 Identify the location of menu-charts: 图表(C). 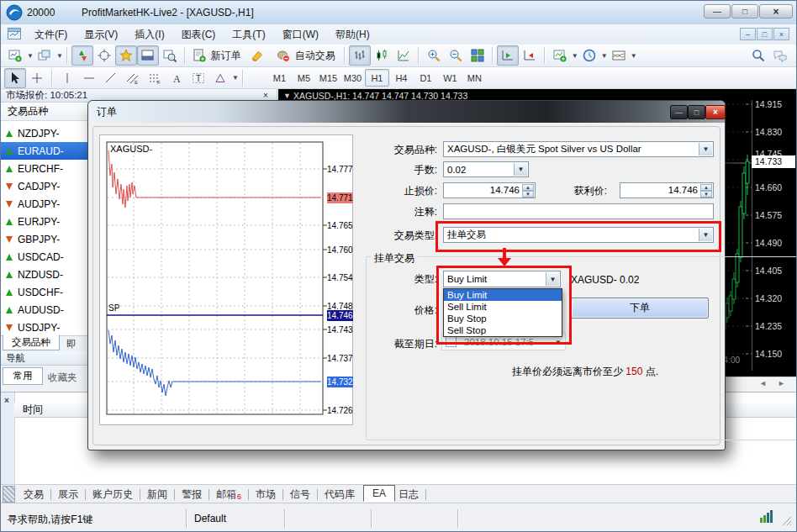
(198, 35).